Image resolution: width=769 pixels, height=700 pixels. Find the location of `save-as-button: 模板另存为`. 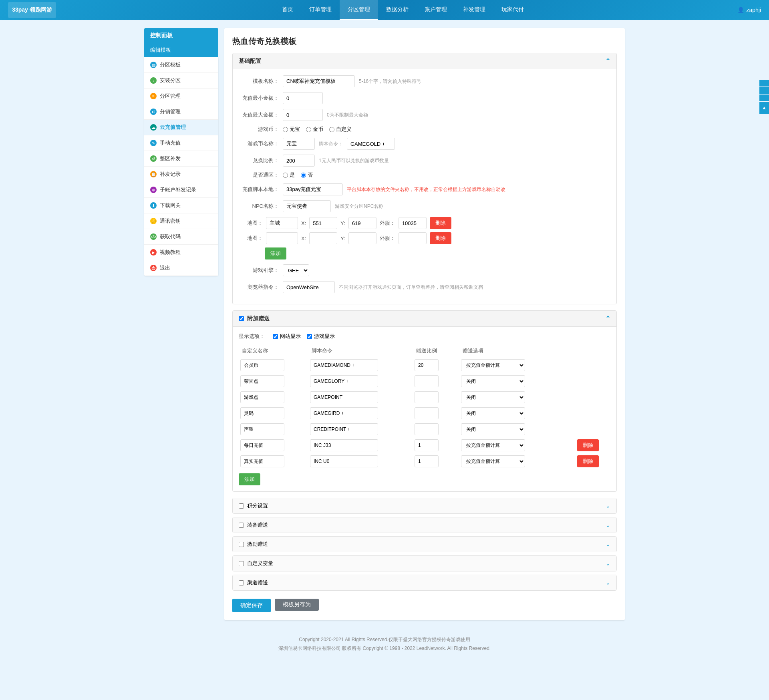

save-as-button: 模板另存为 is located at coordinates (297, 605).